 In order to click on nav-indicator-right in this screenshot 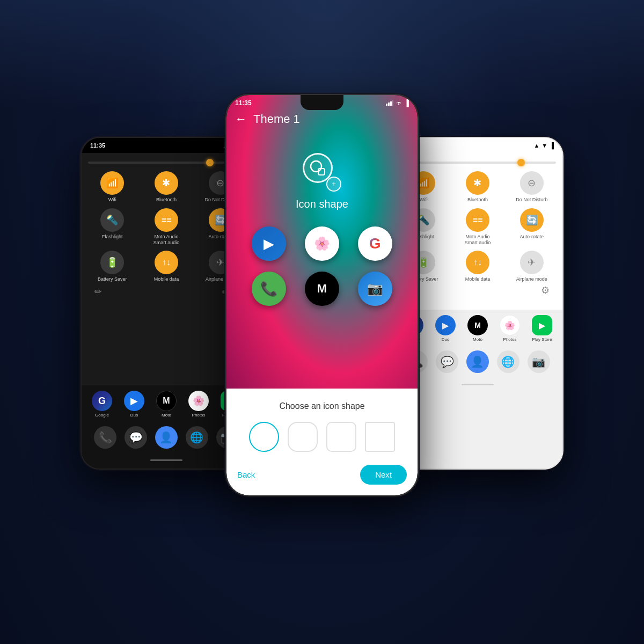, I will do `click(478, 384)`.